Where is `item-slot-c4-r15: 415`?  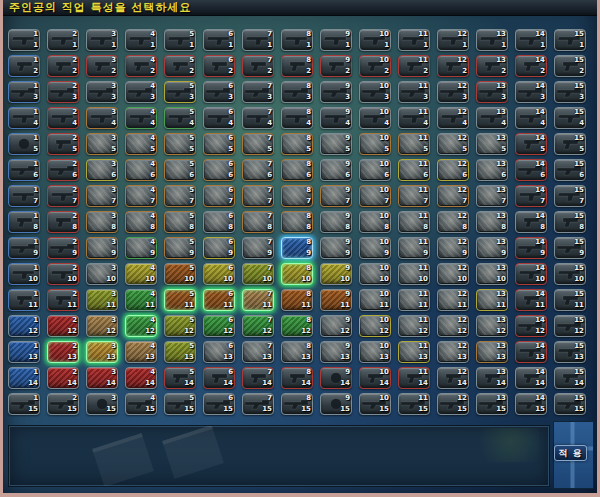 item-slot-c4-r15: 415 is located at coordinates (141, 404).